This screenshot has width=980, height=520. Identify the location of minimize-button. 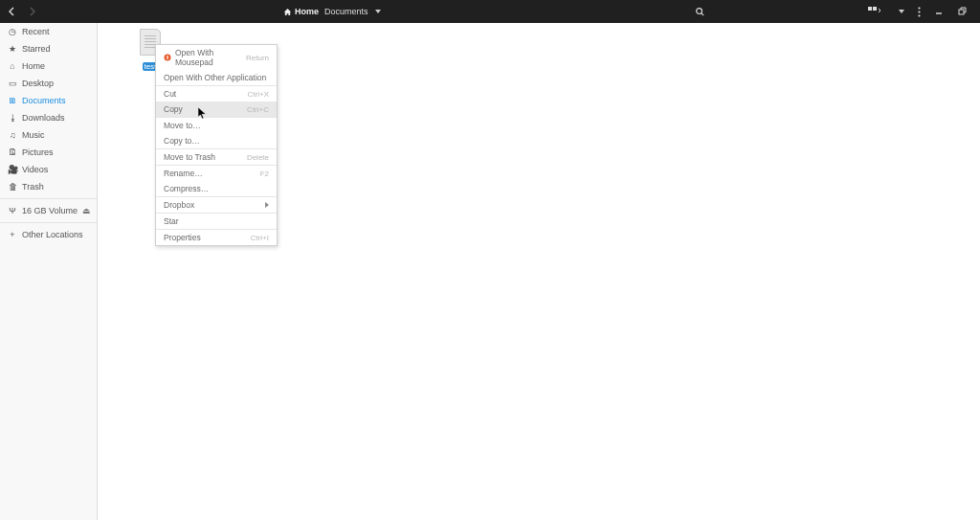
(939, 11).